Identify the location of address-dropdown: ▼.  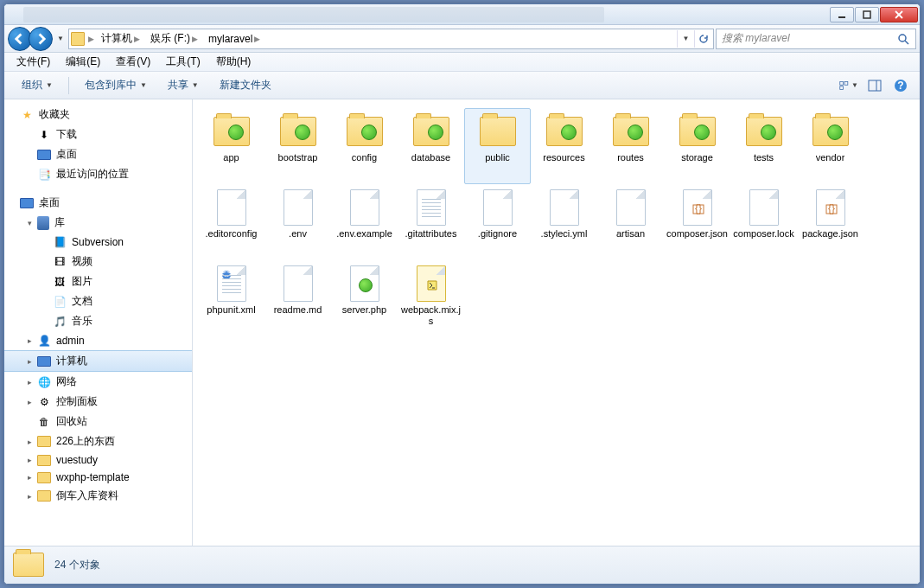
(685, 39).